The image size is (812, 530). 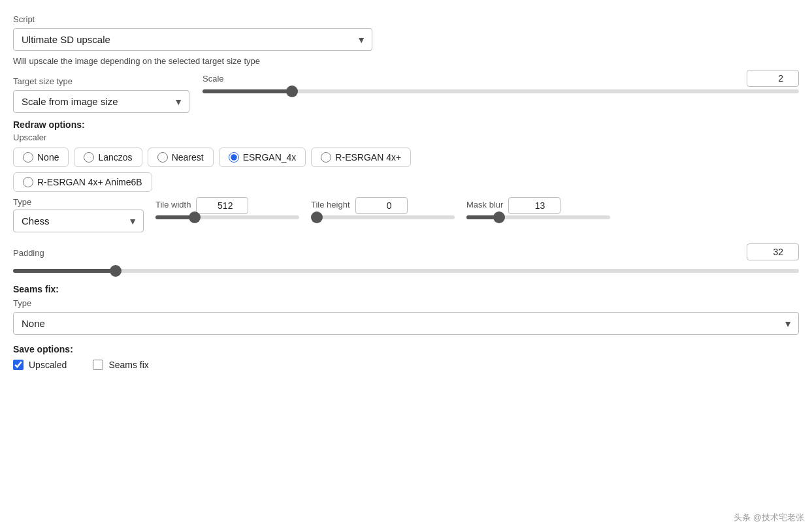 What do you see at coordinates (485, 205) in the screenshot?
I see `mask-blur-label: Mask blur` at bounding box center [485, 205].